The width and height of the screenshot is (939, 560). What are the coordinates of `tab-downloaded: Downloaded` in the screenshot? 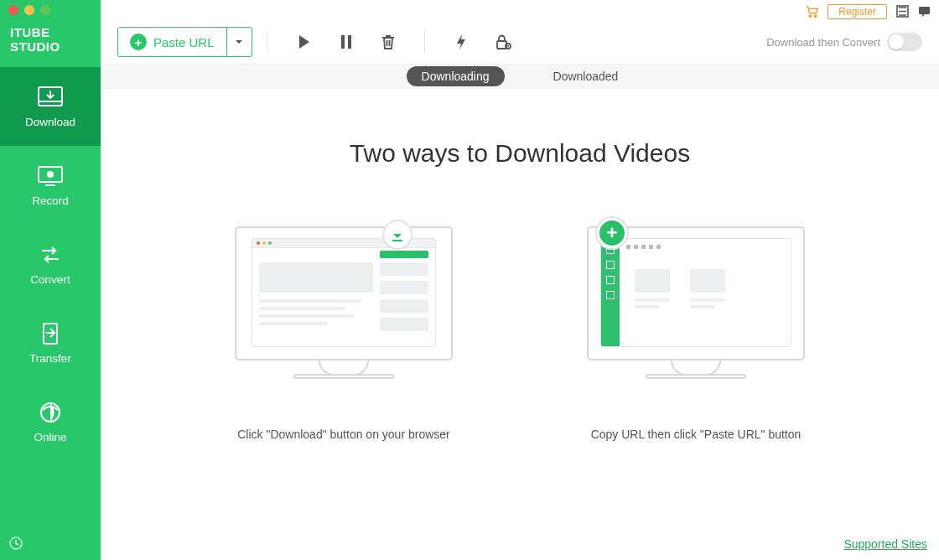 It's located at (586, 76).